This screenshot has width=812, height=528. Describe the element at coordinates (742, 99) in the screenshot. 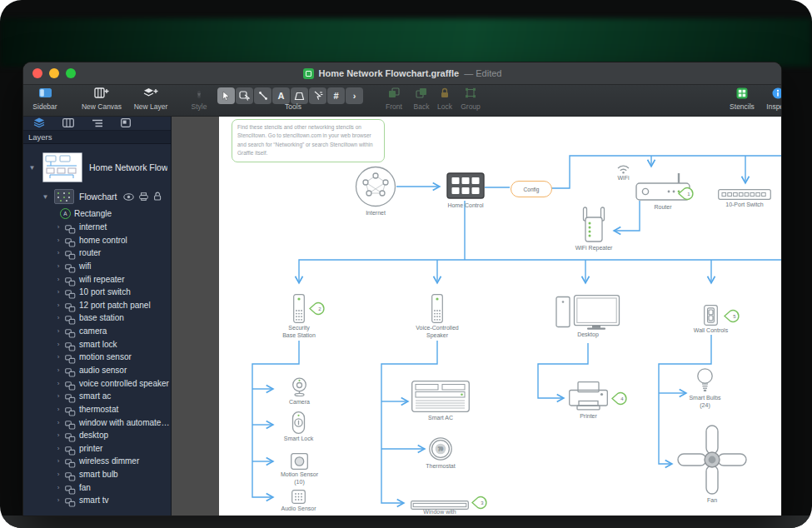

I see `stencils-button: Stencils` at that location.